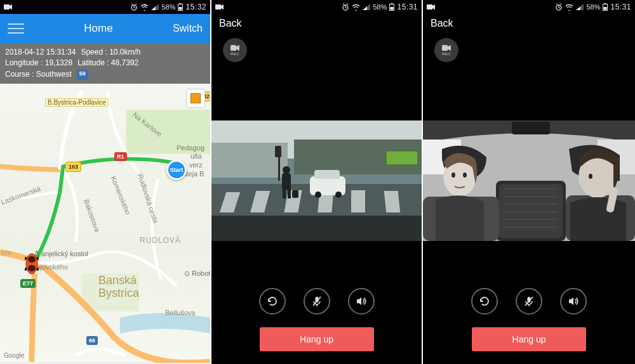 The image size is (635, 364). I want to click on app-bar: Home Switch, so click(105, 29).